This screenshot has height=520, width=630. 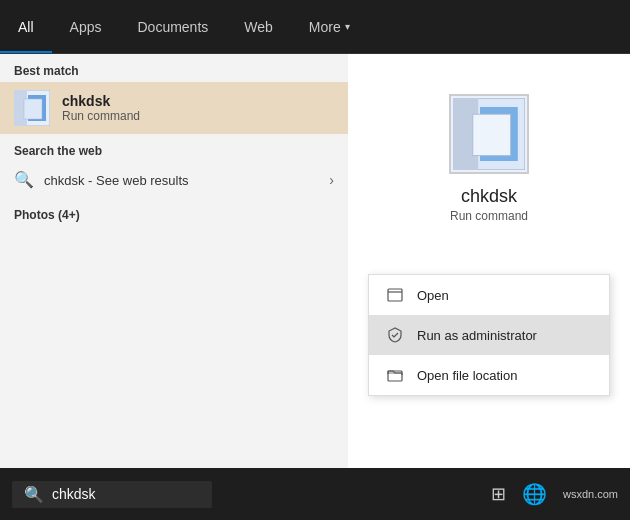 I want to click on best-match-text: chkdsk Run command, so click(x=101, y=108).